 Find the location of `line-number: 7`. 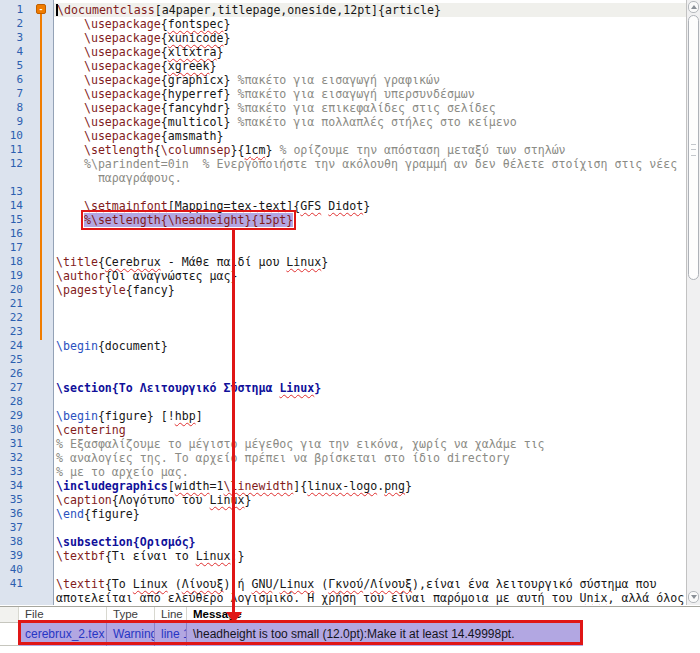

line-number: 7 is located at coordinates (26, 94).